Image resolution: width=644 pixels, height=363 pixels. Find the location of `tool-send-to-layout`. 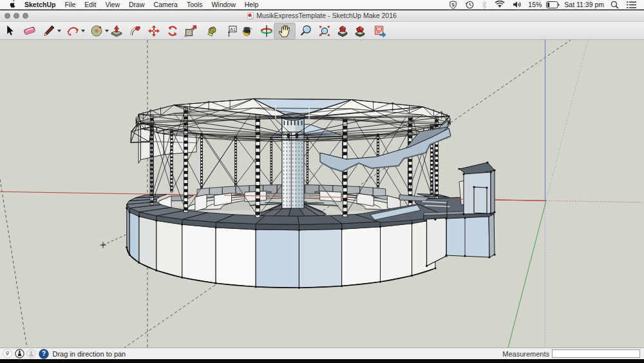

tool-send-to-layout is located at coordinates (380, 31).